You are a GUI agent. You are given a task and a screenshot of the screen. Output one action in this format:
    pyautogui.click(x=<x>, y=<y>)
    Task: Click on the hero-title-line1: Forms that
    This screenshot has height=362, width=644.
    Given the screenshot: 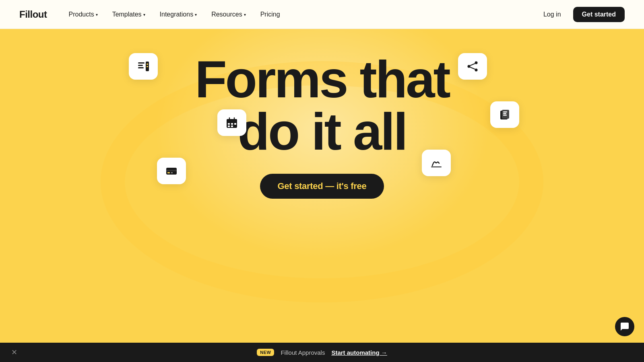 What is the action you would take?
    pyautogui.click(x=322, y=79)
    